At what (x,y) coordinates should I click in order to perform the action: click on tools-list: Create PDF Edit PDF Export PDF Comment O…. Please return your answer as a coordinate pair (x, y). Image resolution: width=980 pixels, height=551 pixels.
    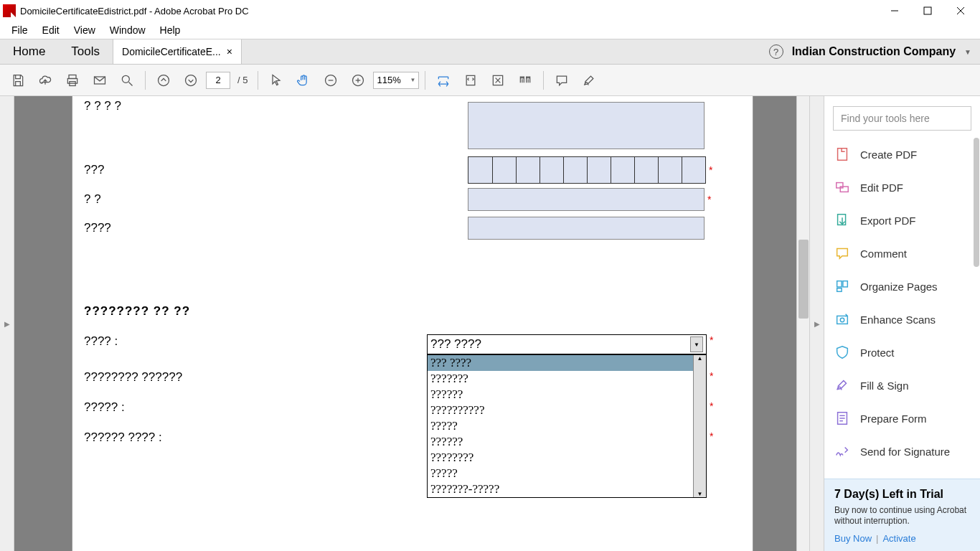
    Looking at the image, I should click on (903, 309).